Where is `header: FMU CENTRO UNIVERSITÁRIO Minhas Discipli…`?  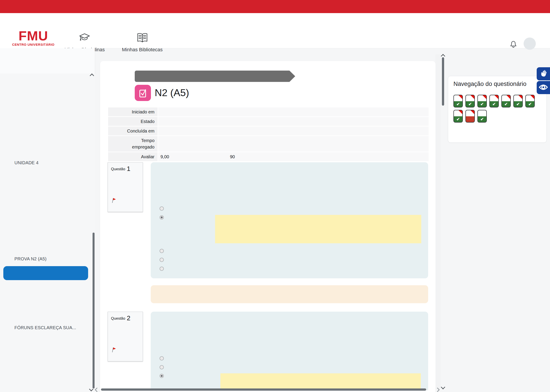
header: FMU CENTRO UNIVERSITÁRIO Minhas Discipli… is located at coordinates (275, 31).